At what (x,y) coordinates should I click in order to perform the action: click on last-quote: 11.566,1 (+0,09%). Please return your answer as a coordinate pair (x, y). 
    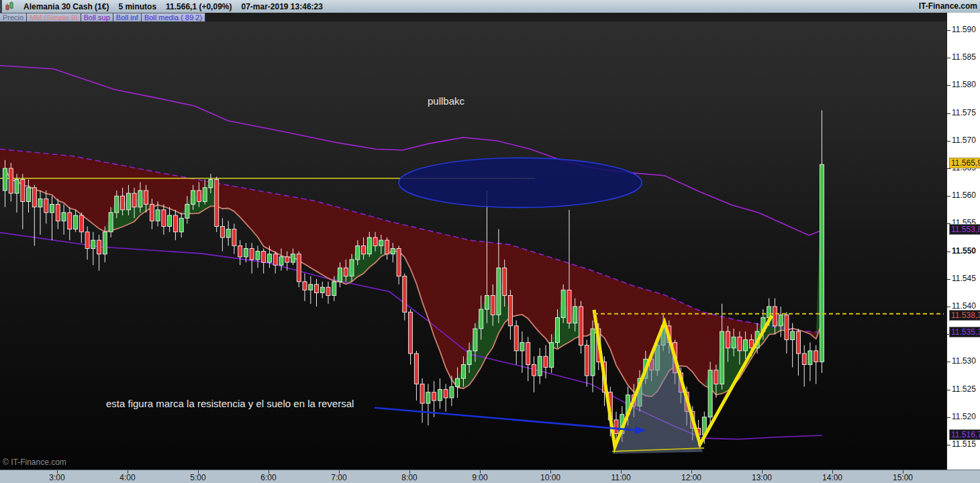
    Looking at the image, I should click on (199, 7).